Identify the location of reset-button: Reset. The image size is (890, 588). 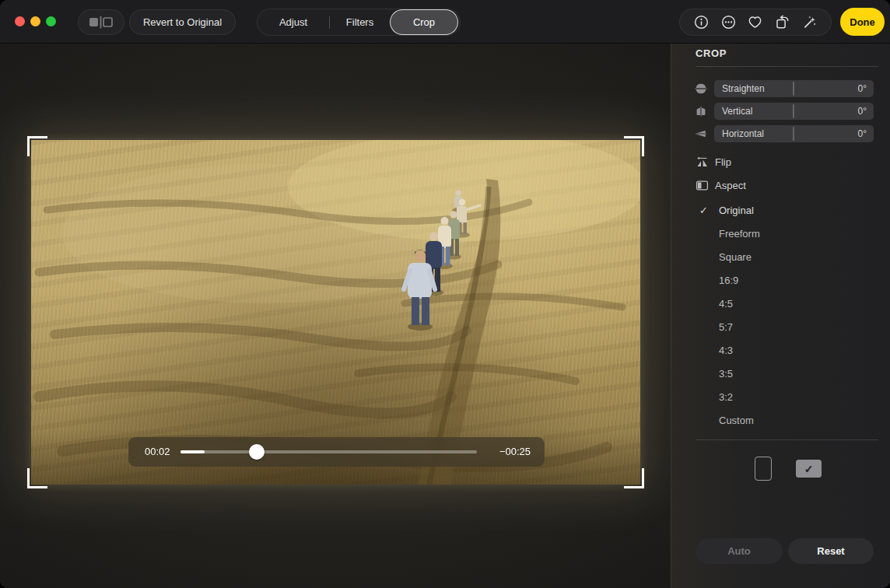
(831, 551).